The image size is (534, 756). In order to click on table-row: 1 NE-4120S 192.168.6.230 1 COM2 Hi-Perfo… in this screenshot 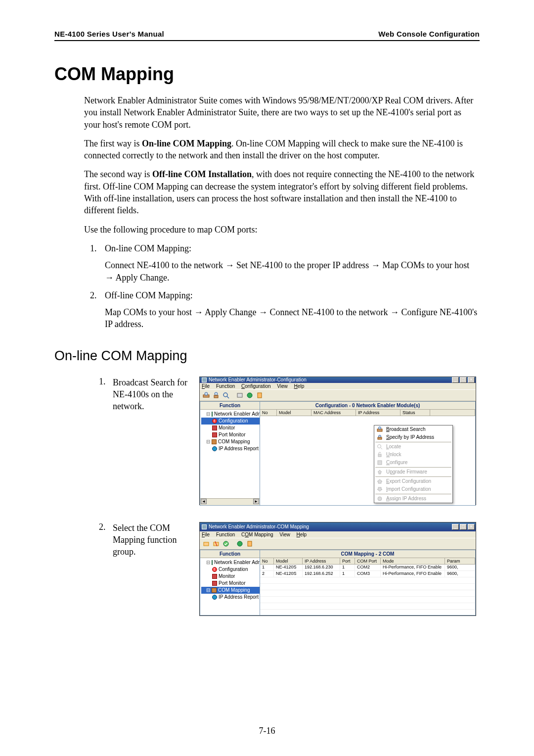, I will do `click(368, 568)`.